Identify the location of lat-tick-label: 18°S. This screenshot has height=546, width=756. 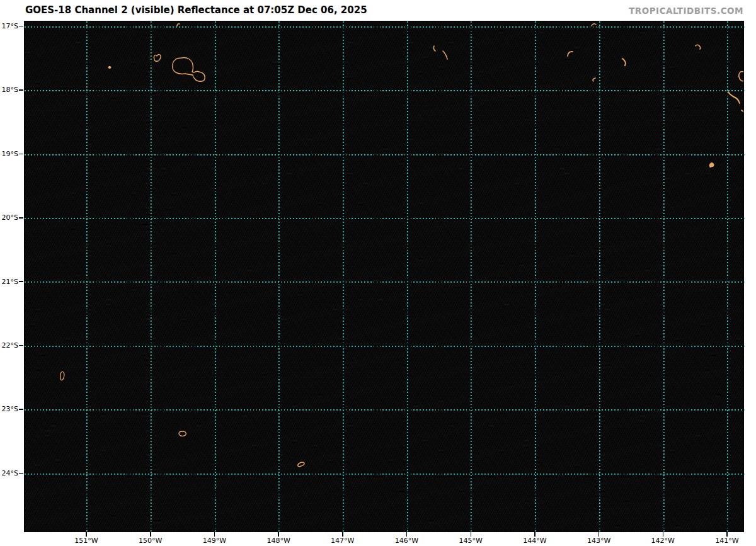
(9, 89).